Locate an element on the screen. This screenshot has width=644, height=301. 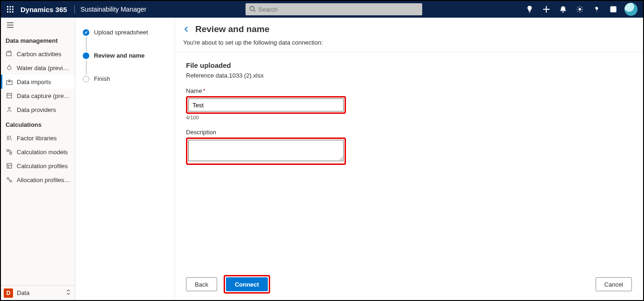
file-uploaded-heading: File uploaded is located at coordinates (409, 65).